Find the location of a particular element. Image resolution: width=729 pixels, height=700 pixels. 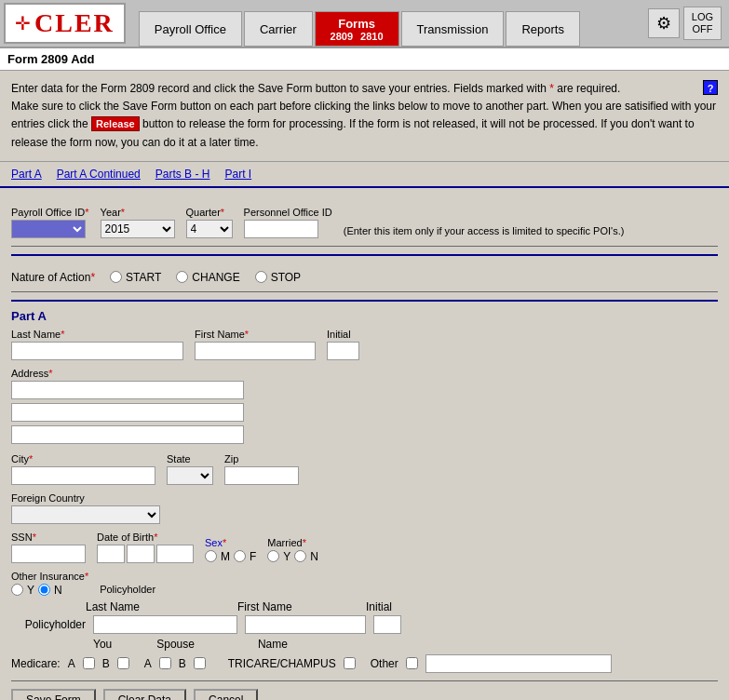

sex-f-radio is located at coordinates (240, 557).